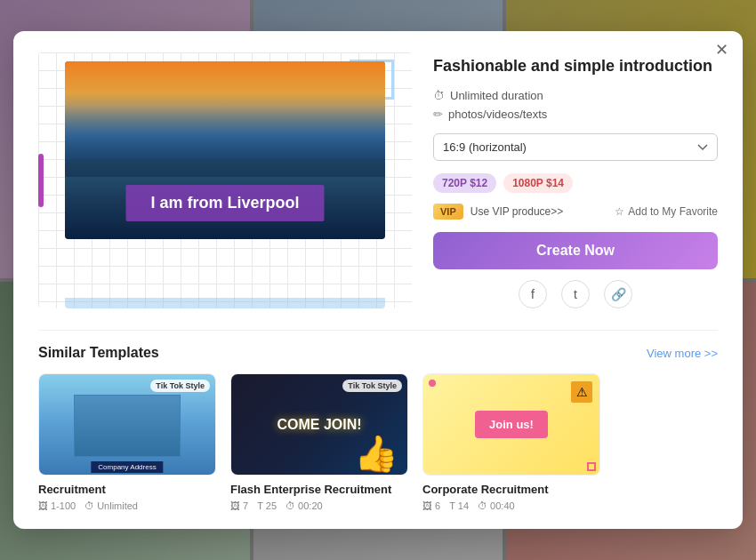 The height and width of the screenshot is (560, 756). I want to click on template-title: Fashionable and simple introduction, so click(575, 66).